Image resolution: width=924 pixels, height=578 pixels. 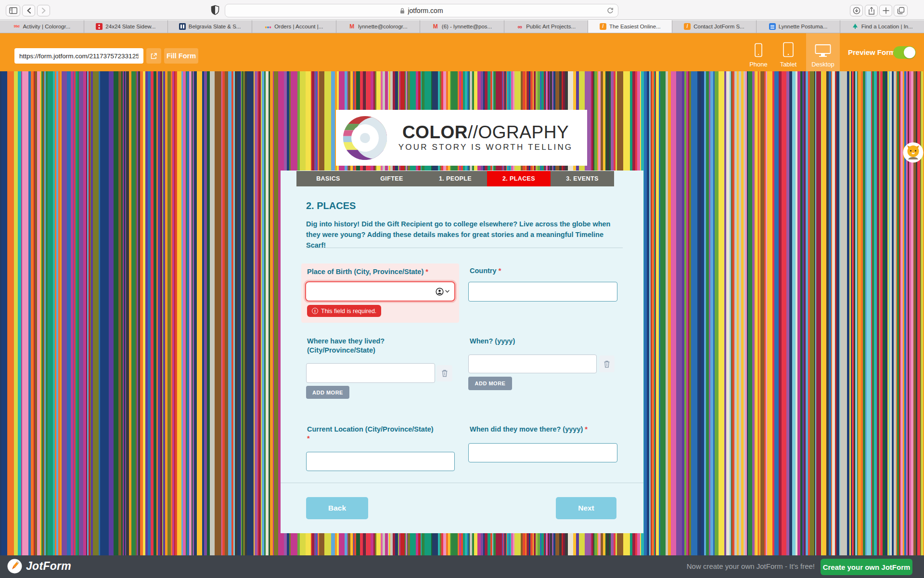 What do you see at coordinates (872, 52) in the screenshot?
I see `preview-form-label: Preview Form` at bounding box center [872, 52].